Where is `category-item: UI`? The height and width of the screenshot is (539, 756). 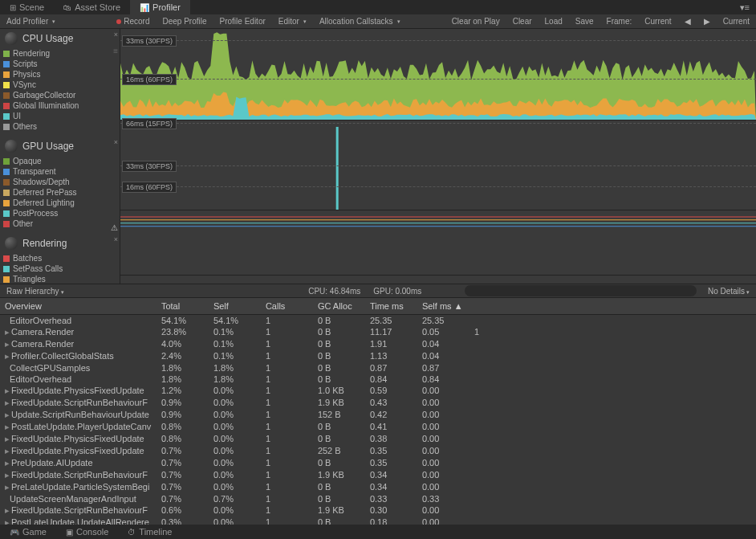 category-item: UI is located at coordinates (59, 116).